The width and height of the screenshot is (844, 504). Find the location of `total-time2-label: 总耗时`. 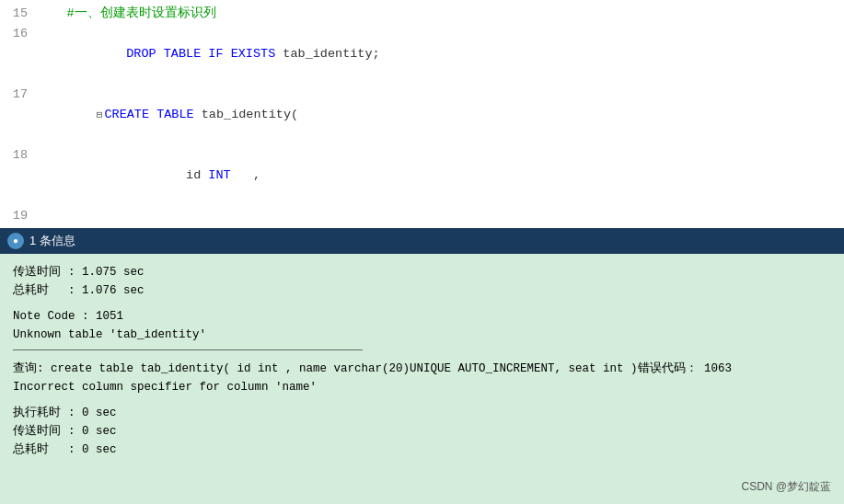

total-time2-label: 总耗时 is located at coordinates (40, 450).